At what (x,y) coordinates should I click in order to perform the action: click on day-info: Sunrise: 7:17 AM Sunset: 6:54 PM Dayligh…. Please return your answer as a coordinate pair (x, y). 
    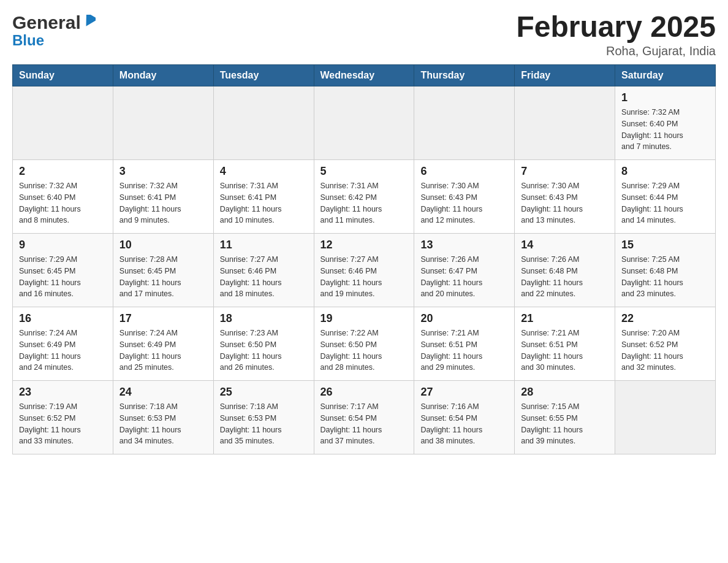
    Looking at the image, I should click on (364, 424).